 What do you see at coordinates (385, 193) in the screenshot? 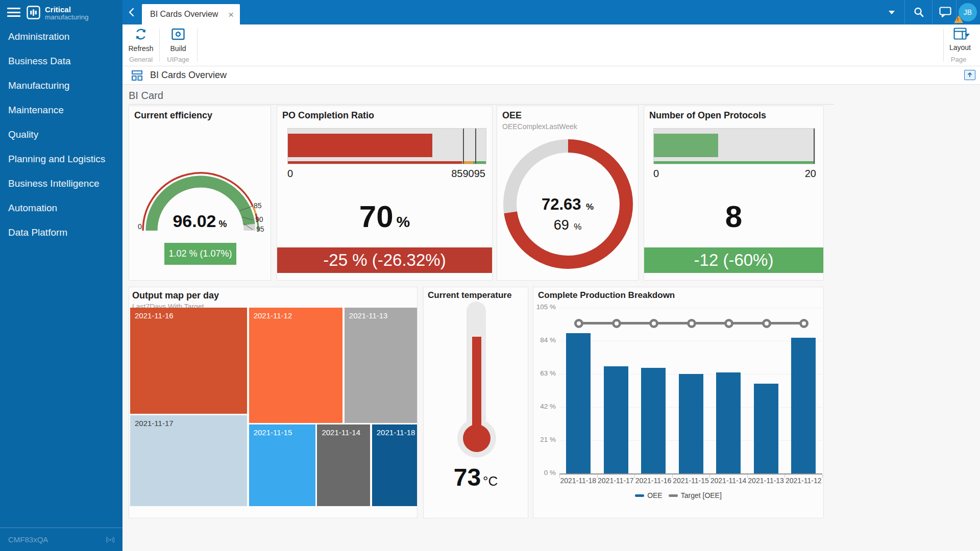
I see `card-po-completion-ratio: PO Completion Ratio 0 859095 70% -25 % (…` at bounding box center [385, 193].